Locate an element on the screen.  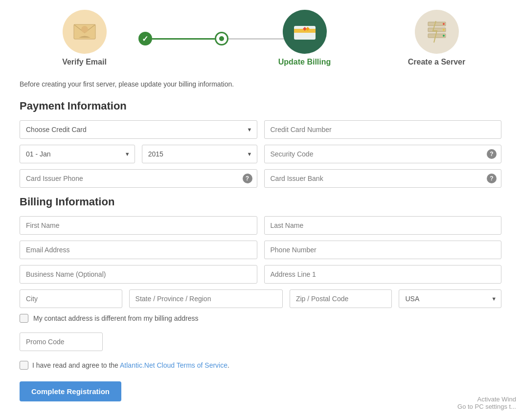
state-group is located at coordinates (206, 299).